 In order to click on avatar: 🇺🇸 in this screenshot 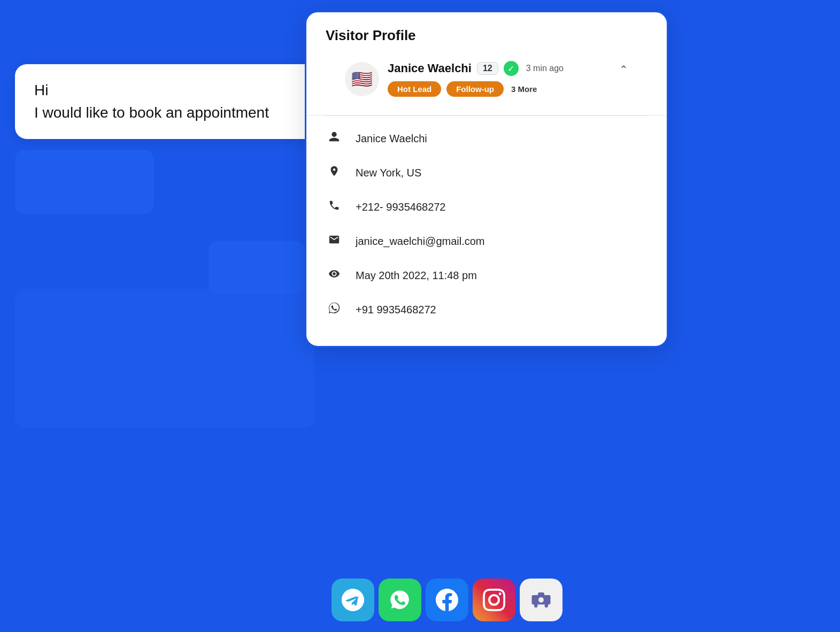, I will do `click(362, 79)`.